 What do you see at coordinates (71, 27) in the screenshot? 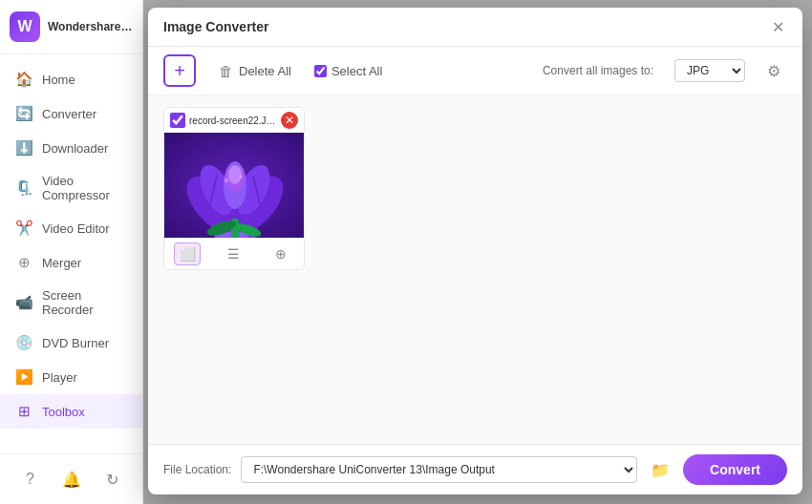
I see `sidebar-header: W Wondershare UniCon` at bounding box center [71, 27].